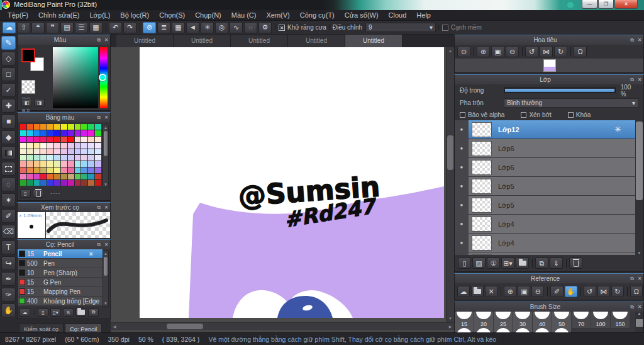 This screenshot has height=345, width=644. Describe the element at coordinates (130, 28) in the screenshot. I see `redo-icon: ↷` at that location.